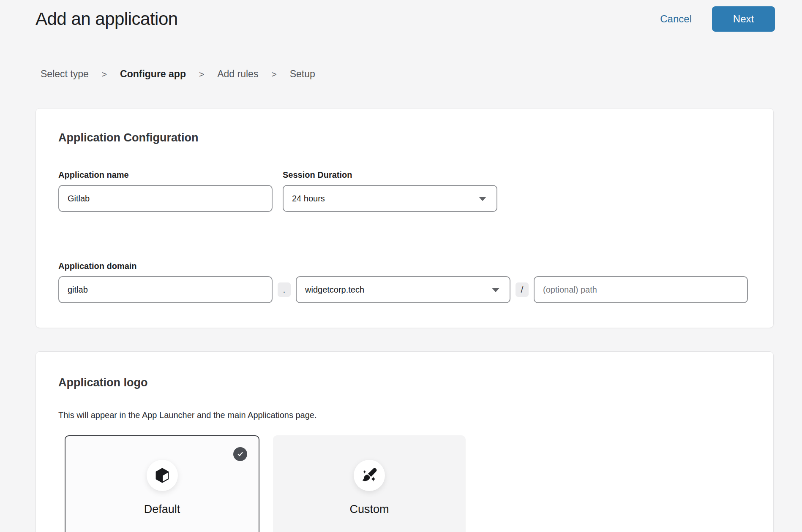  What do you see at coordinates (390, 190) in the screenshot?
I see `session-duration-field-group: Session Duration 24 hours` at bounding box center [390, 190].